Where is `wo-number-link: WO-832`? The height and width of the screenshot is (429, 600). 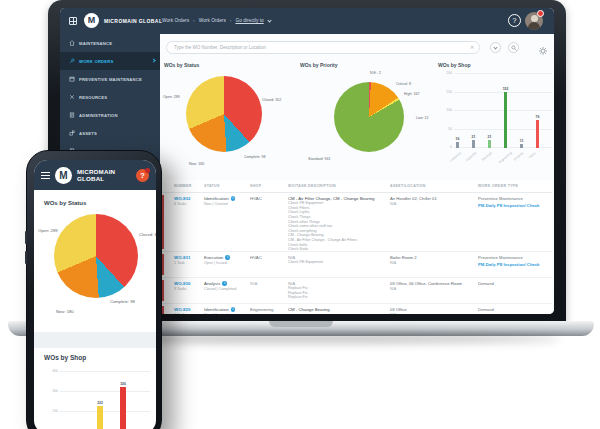 wo-number-link: WO-832 is located at coordinates (188, 198).